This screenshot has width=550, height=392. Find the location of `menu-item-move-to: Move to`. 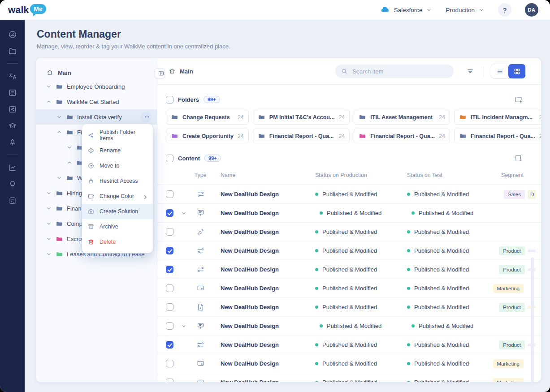

menu-item-move-to: Move to is located at coordinates (117, 166).